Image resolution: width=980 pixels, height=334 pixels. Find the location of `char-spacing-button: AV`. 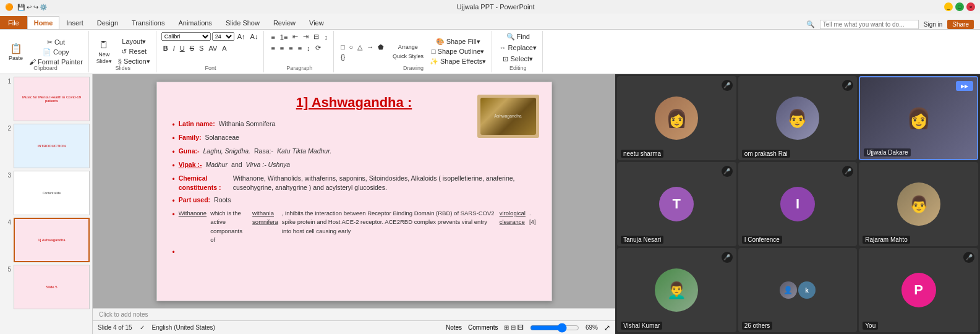

char-spacing-button: AV is located at coordinates (213, 48).